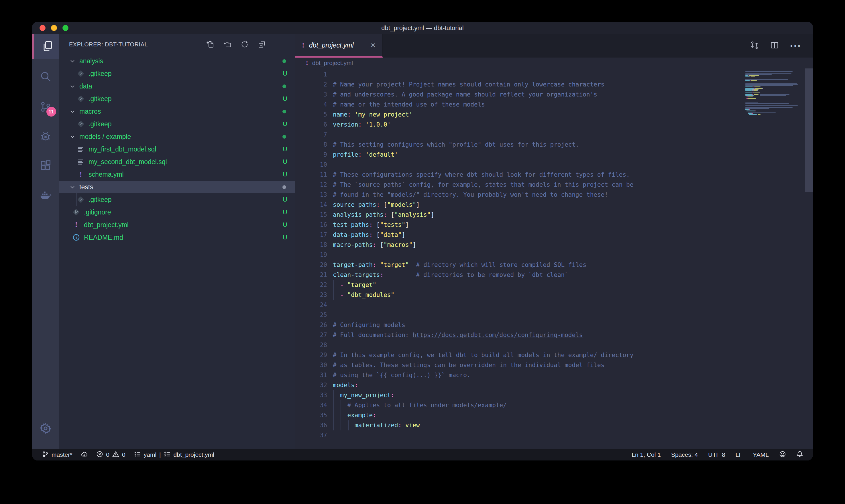 The width and height of the screenshot is (845, 504). What do you see at coordinates (177, 111) in the screenshot?
I see `tree-item-macros: macros` at bounding box center [177, 111].